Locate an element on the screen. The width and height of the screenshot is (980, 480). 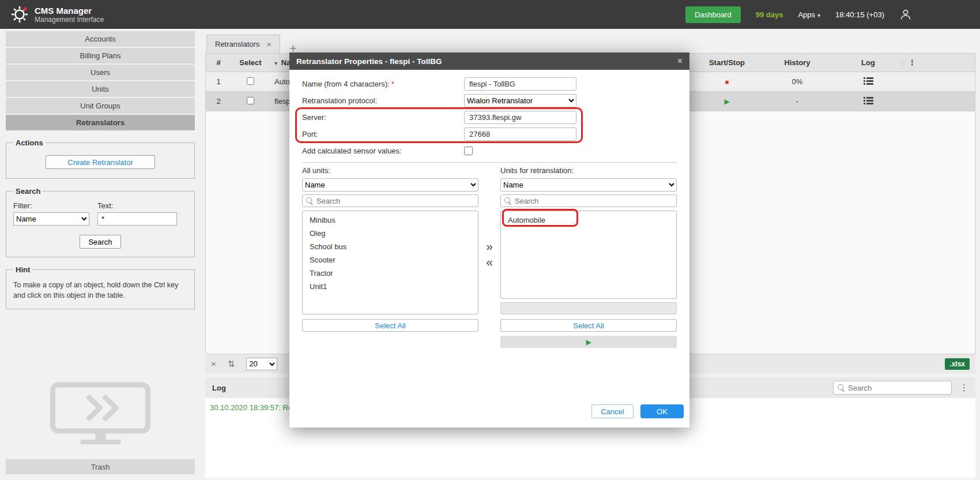
move-left-button: « is located at coordinates (489, 262).